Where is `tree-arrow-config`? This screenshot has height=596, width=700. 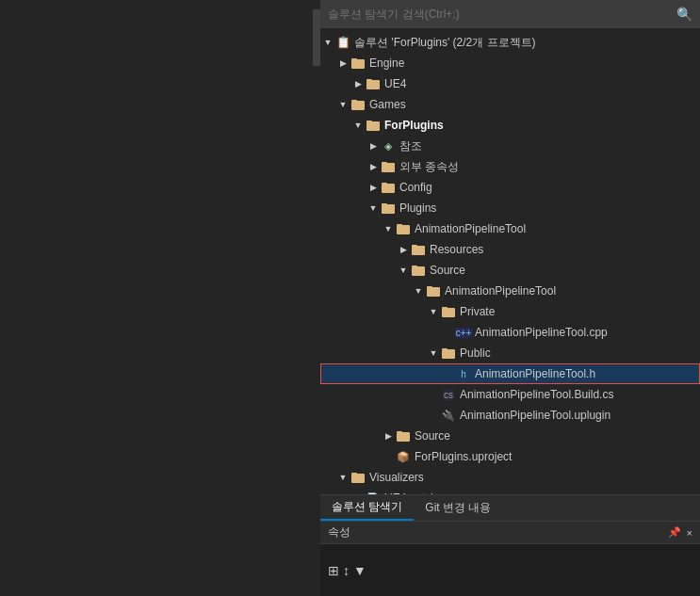 tree-arrow-config is located at coordinates (373, 187).